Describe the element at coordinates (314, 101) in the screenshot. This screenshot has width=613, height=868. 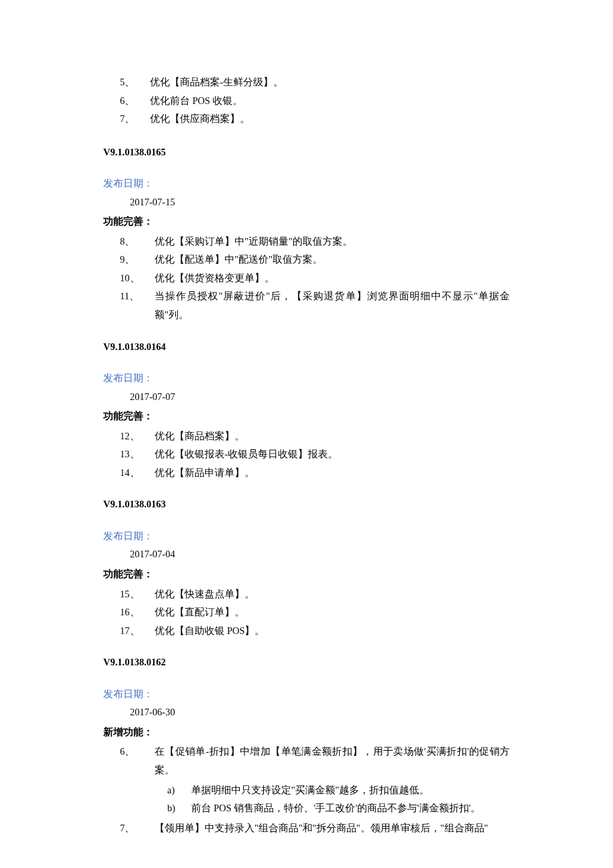
I see `list-item: 6、 优化前台 POS 收银。` at that location.